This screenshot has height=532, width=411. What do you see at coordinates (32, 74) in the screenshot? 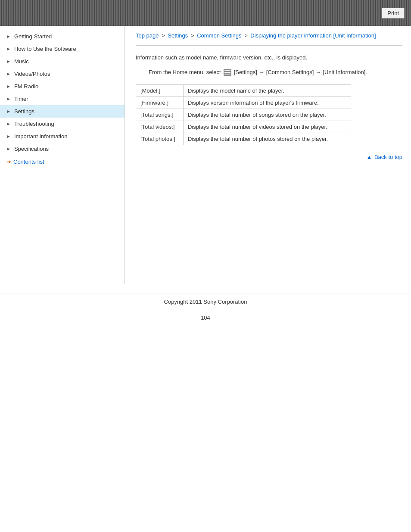
I see `sidebar-item-label: Videos/Photos` at bounding box center [32, 74].